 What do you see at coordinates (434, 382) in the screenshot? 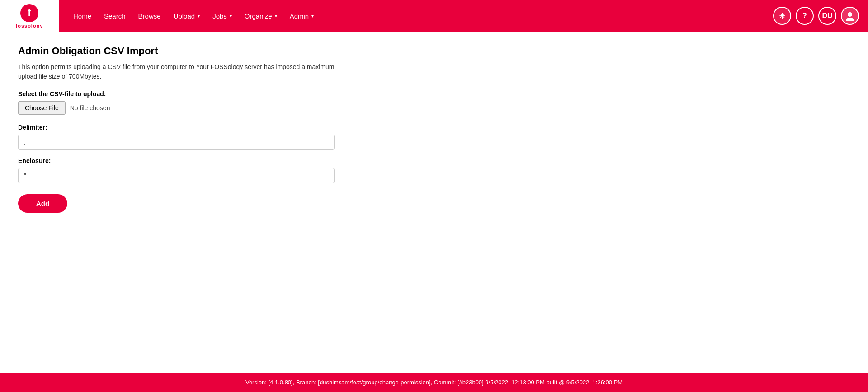
I see `footer-text: Version: [4.1.0.80], Branch: [dushimsam/…` at bounding box center [434, 382].